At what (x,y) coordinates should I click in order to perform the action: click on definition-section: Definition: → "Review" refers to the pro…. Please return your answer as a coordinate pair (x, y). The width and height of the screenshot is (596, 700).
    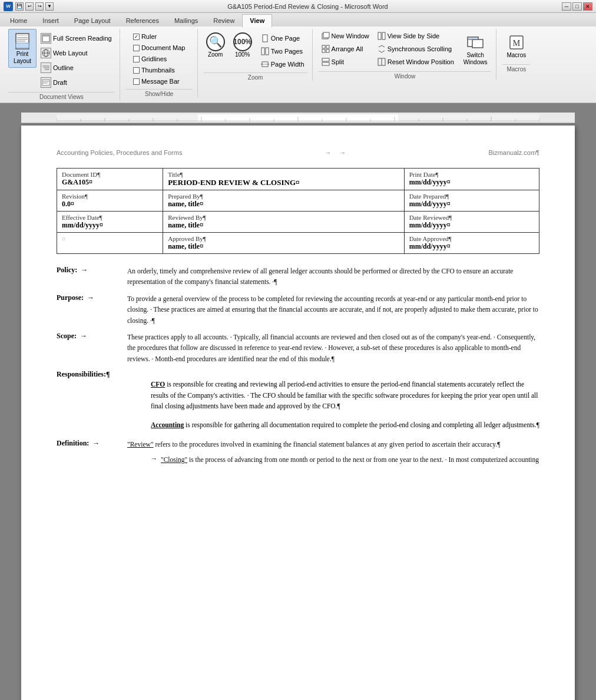
    Looking at the image, I should click on (298, 453).